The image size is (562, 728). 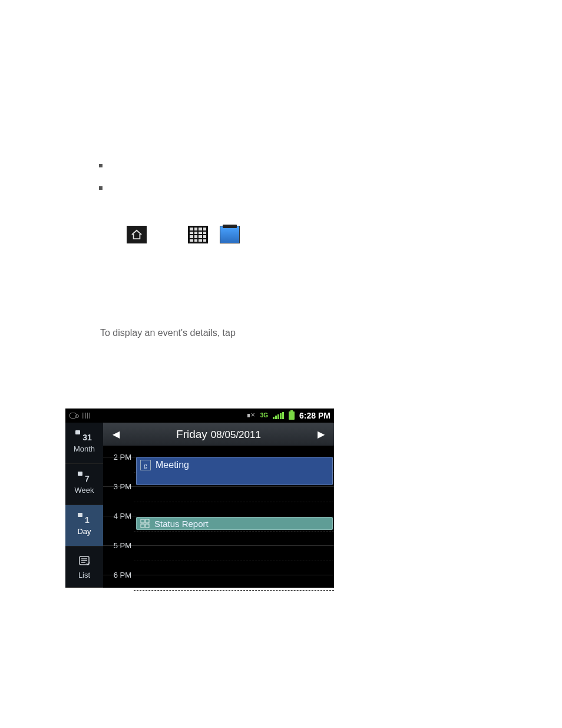 What do you see at coordinates (84, 485) in the screenshot?
I see `sidebar-item-week: 7 Week` at bounding box center [84, 485].